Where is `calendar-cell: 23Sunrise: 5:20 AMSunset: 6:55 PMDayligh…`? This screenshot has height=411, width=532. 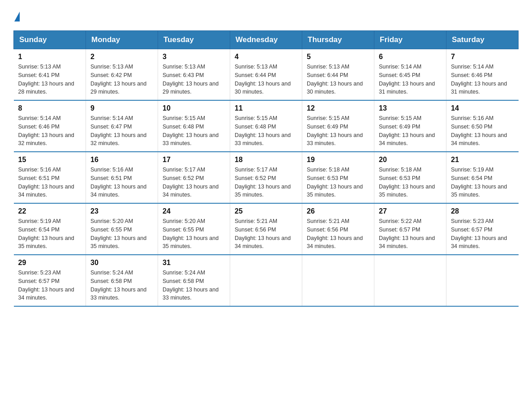 calendar-cell: 23Sunrise: 5:20 AMSunset: 6:55 PMDayligh… is located at coordinates (122, 229).